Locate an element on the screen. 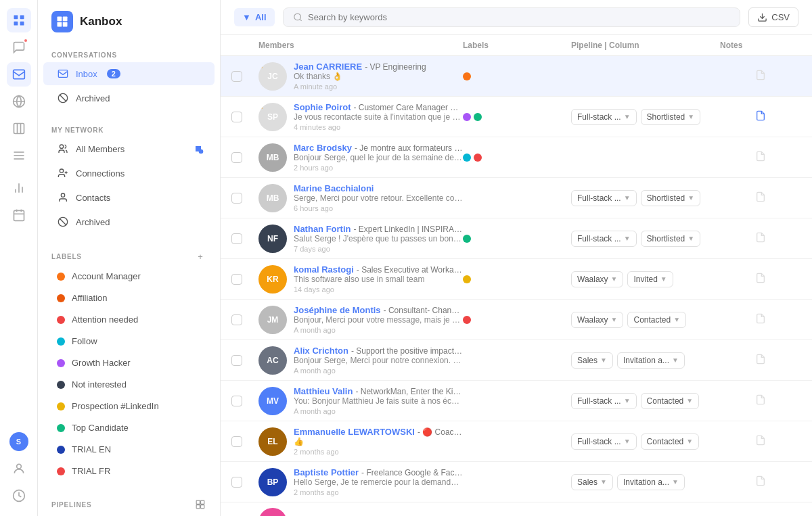 The image size is (812, 516). sidebar-item-label-affiliation: Affiliation is located at coordinates (129, 298).